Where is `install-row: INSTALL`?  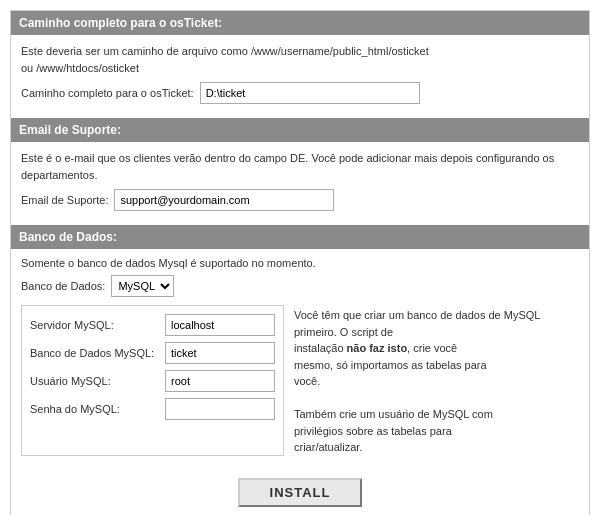 install-row: INSTALL is located at coordinates (300, 490).